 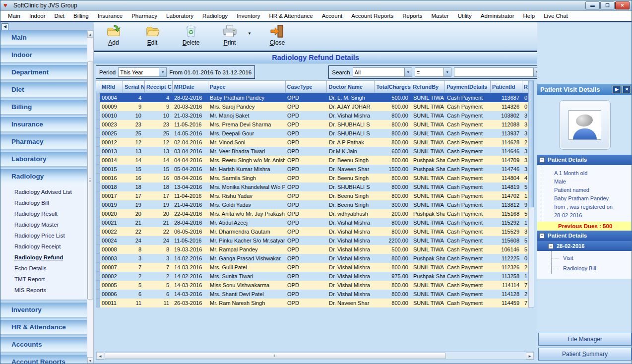 What do you see at coordinates (215, 16) in the screenshot?
I see `menu-item-radiology: Radiology` at bounding box center [215, 16].